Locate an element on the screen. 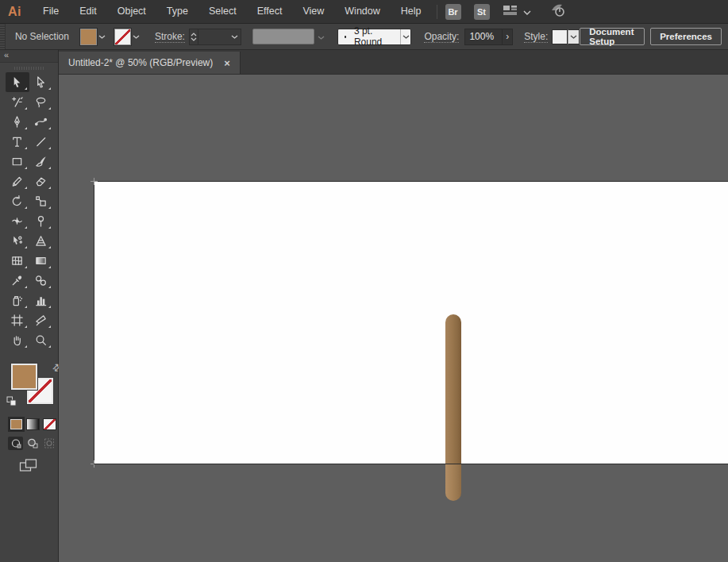  menu-object: Object is located at coordinates (132, 11).